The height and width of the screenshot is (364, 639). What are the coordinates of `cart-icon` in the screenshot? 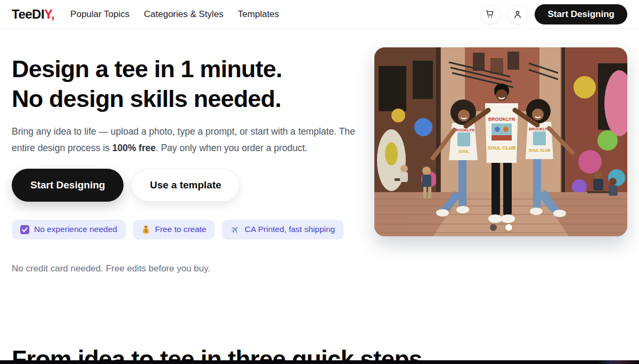 It's located at (490, 14).